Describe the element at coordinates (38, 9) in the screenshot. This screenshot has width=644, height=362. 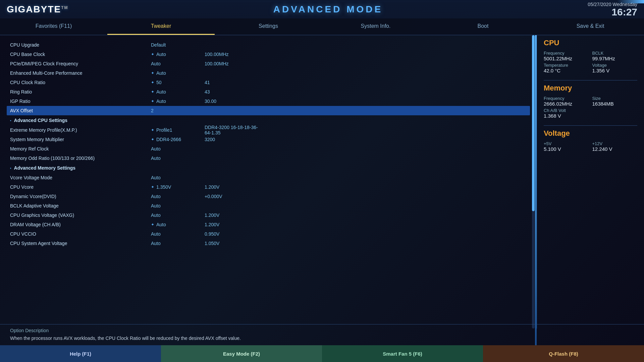
I see `logo: GIGABYTETM` at that location.